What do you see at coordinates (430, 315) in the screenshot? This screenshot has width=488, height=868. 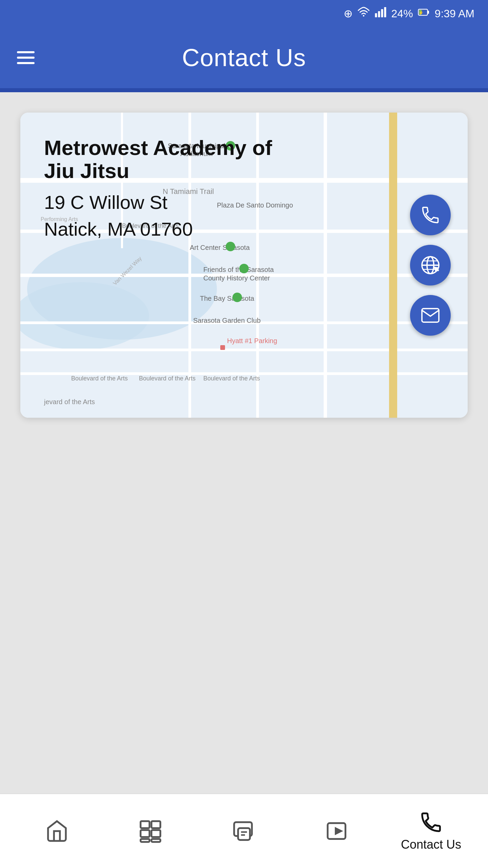 I see `email-icon` at bounding box center [430, 315].